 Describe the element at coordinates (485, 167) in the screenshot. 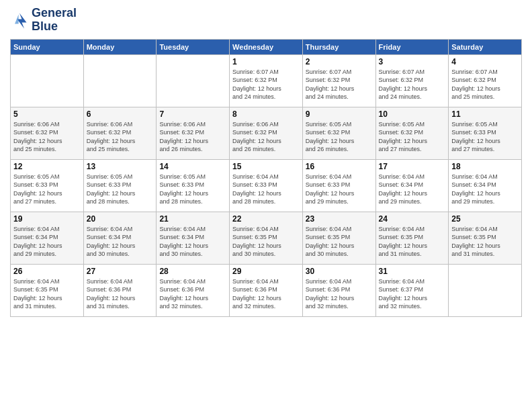

I see `day-number: 18` at that location.